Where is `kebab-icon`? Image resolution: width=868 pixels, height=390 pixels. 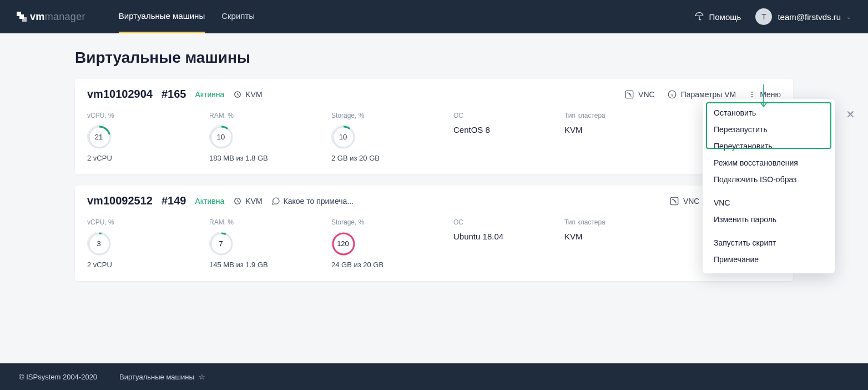
kebab-icon is located at coordinates (752, 94).